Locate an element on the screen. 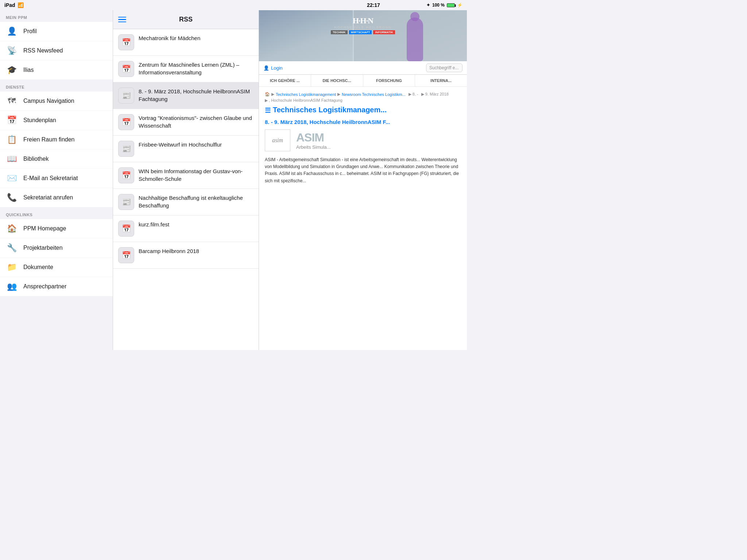  ipad-label: iPad is located at coordinates (10, 5).